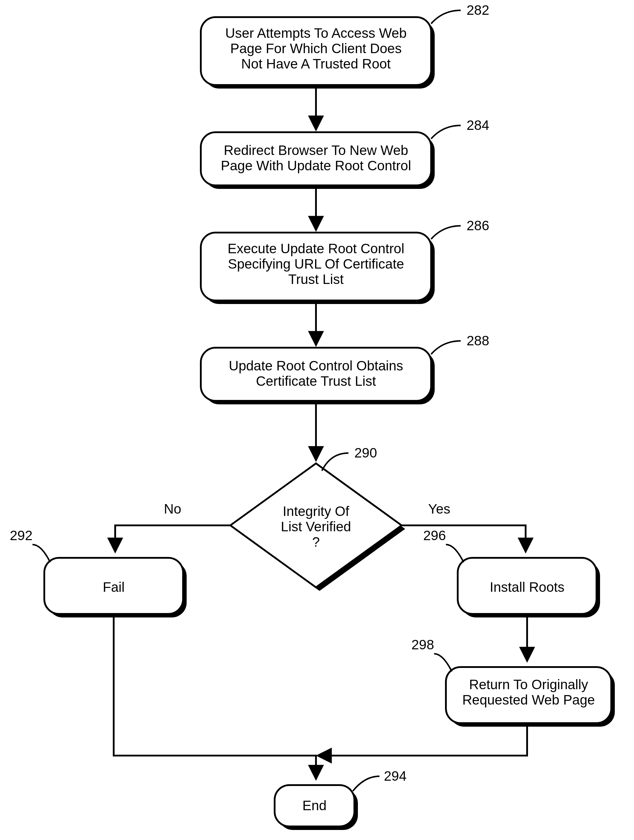 The image size is (634, 840). What do you see at coordinates (315, 805) in the screenshot?
I see `node-294-line1: End` at bounding box center [315, 805].